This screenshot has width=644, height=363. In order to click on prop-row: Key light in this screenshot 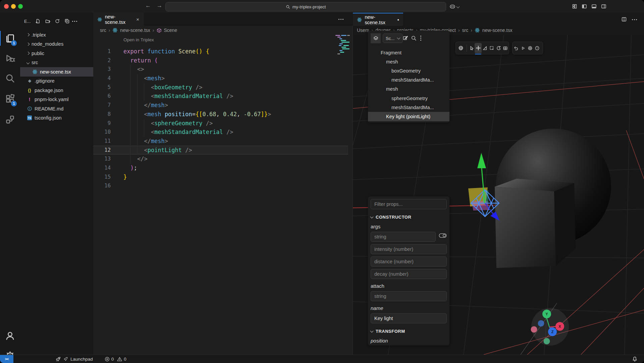, I will do `click(409, 317)`.